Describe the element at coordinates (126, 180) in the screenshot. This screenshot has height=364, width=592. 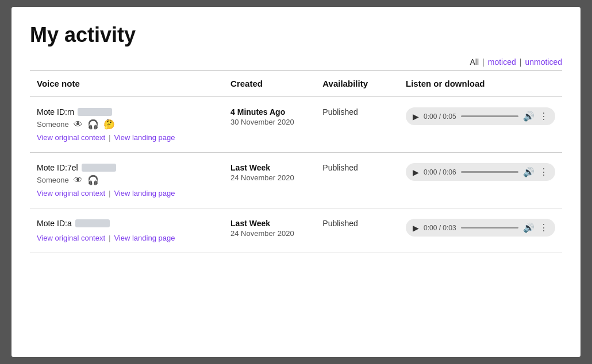
I see `voice-note-cell: Mote ID:7elSomeone👁🎧View original contex…` at that location.